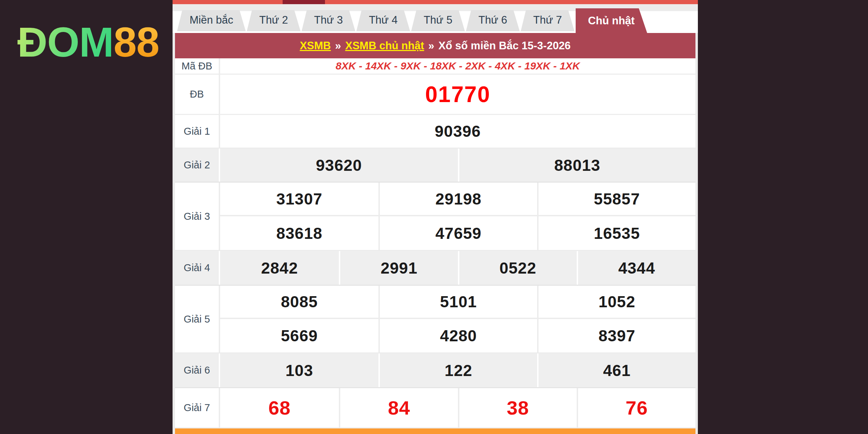 This screenshot has width=868, height=434. What do you see at coordinates (198, 319) in the screenshot?
I see `prize-label: Giải 5` at bounding box center [198, 319].